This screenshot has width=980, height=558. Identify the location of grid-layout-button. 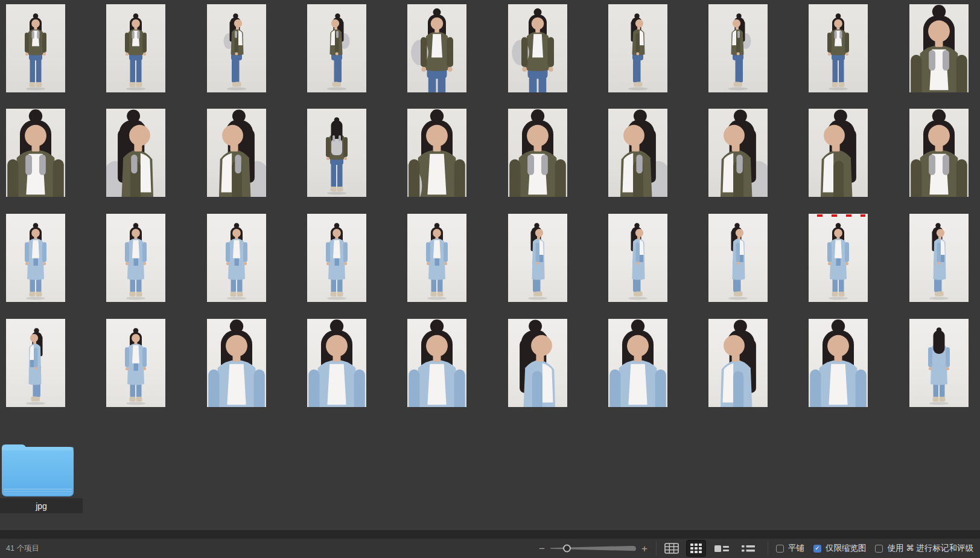
(672, 548).